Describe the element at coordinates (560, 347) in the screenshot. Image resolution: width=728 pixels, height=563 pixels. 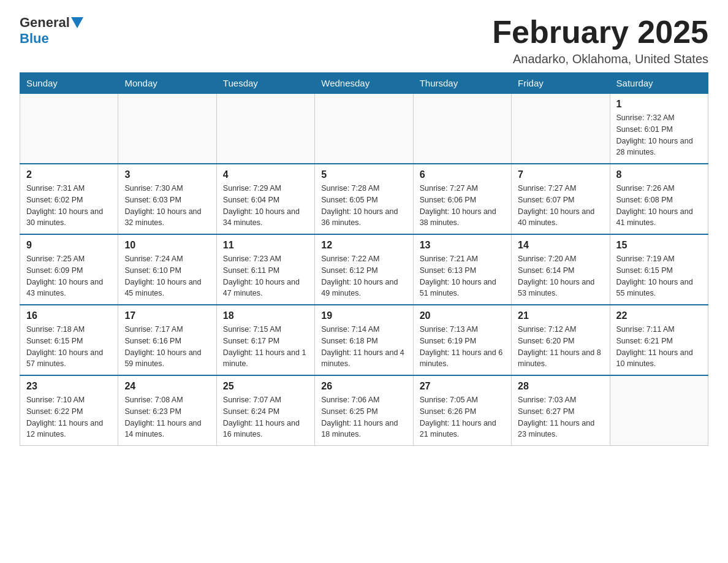
I see `day-info: Sunrise: 7:12 AMSunset: 6:20 PMDaylight:…` at that location.